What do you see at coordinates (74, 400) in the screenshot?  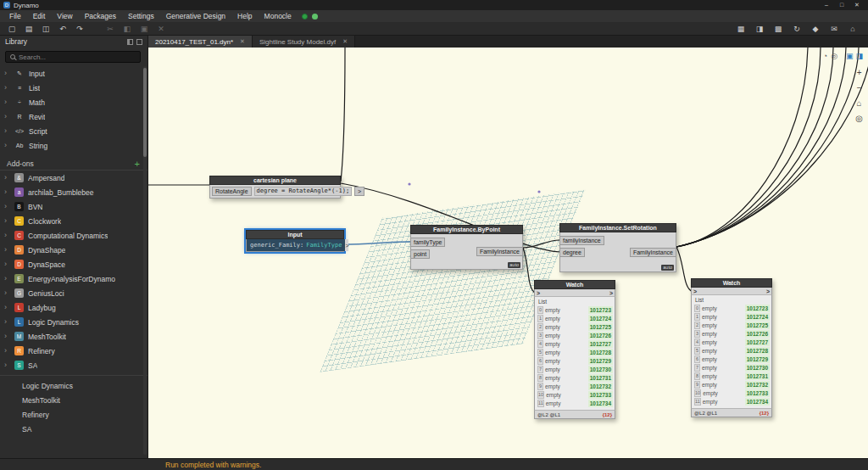 I see `addon-category-item: MeshToolkit` at bounding box center [74, 400].